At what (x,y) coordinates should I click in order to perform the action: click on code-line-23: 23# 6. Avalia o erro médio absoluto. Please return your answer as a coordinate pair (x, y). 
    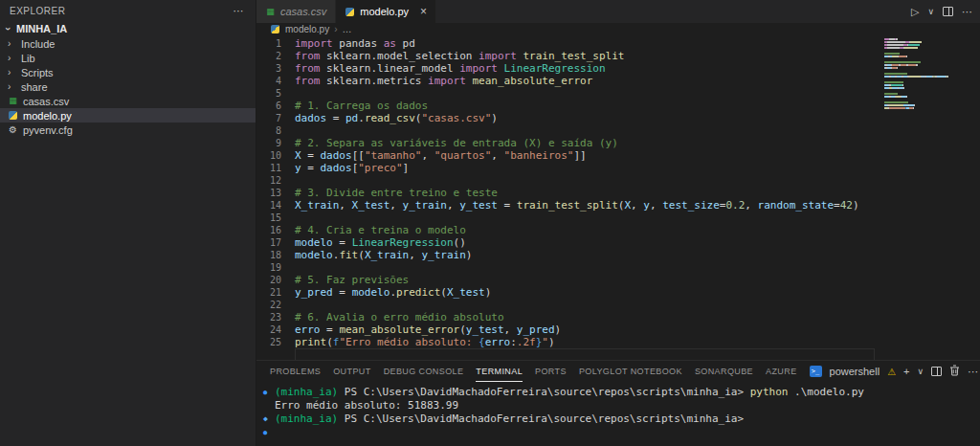
    Looking at the image, I should click on (618, 318).